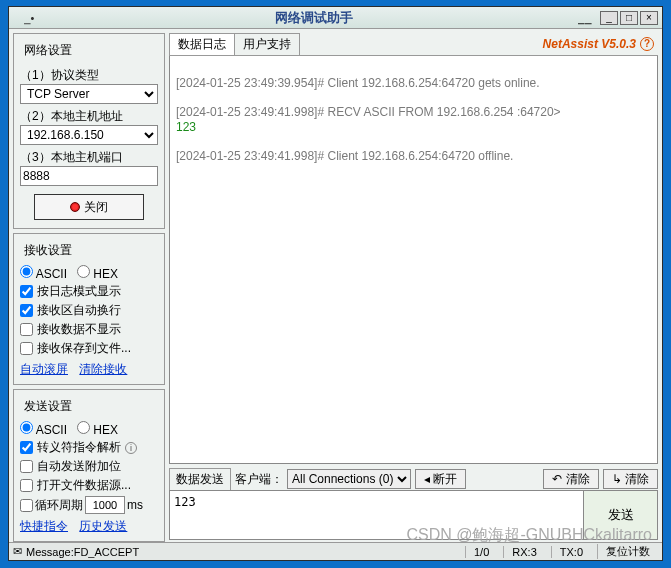  What do you see at coordinates (89, 309) in the screenshot?
I see `receive-settings-group: 接收设置 ASCII HEX 按日志模式显示 接收区自动换行 接收数据不显示 接…` at bounding box center [89, 309].